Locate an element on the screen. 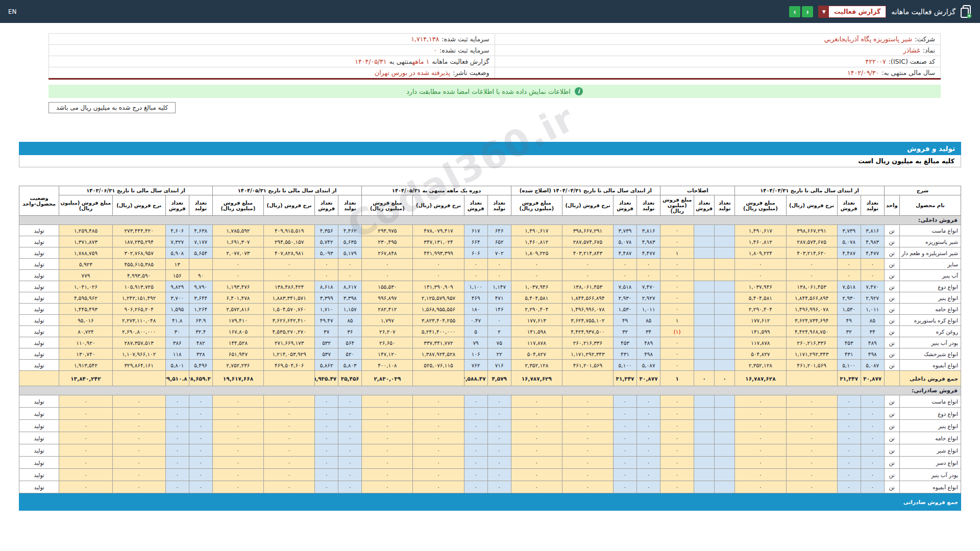  data-cell: ۳۹,۵۱۰.۸ is located at coordinates (177, 379).